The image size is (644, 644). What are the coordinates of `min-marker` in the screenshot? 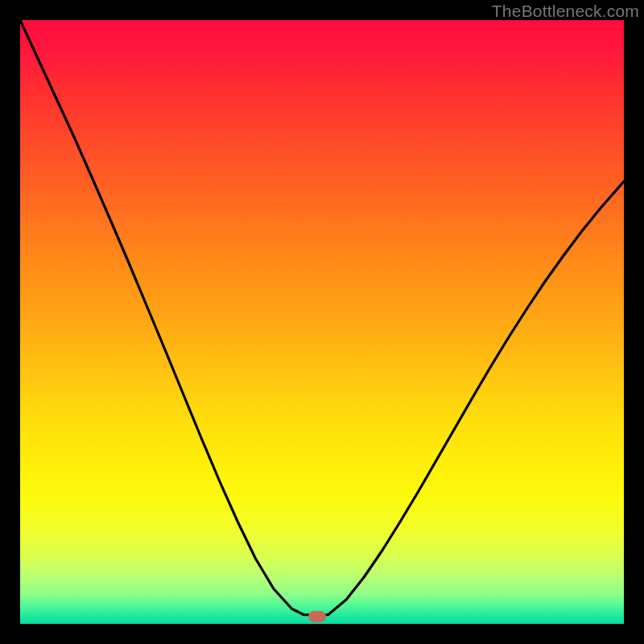 It's located at (317, 617).